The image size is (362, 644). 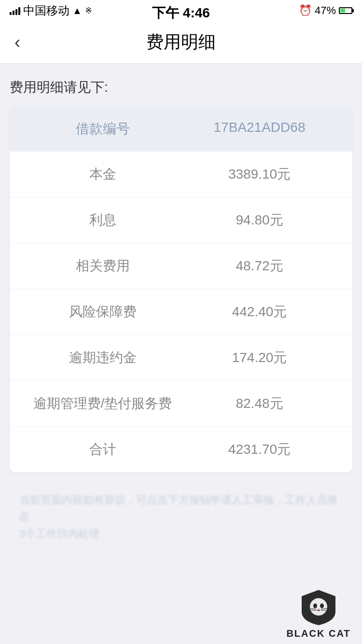 I want to click on row-value: 48.72元, so click(x=260, y=266).